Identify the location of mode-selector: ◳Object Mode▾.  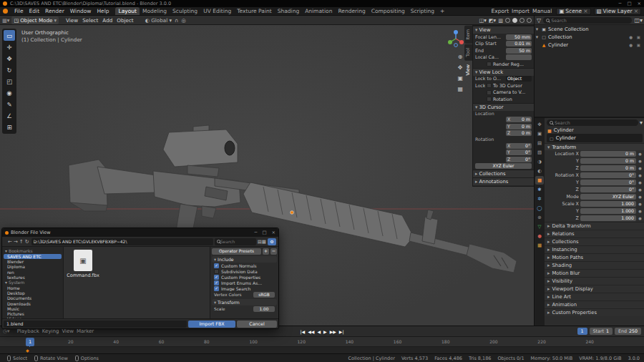
(35, 20).